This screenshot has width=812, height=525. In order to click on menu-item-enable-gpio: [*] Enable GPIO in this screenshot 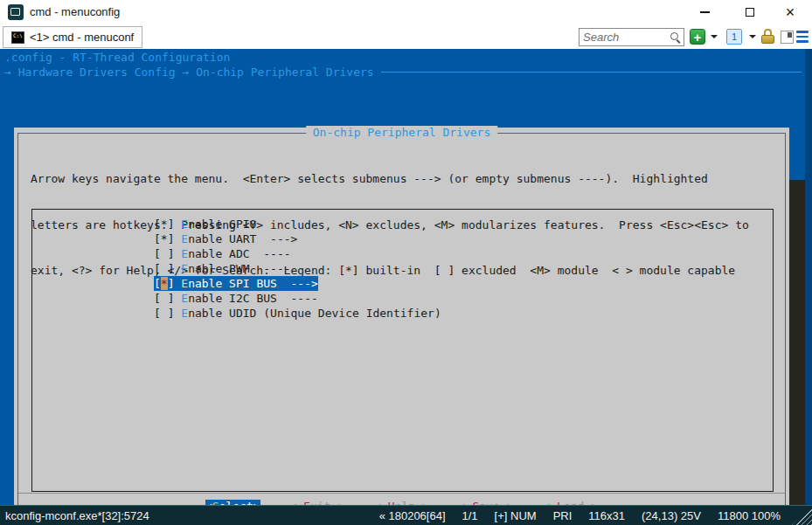, I will do `click(205, 224)`.